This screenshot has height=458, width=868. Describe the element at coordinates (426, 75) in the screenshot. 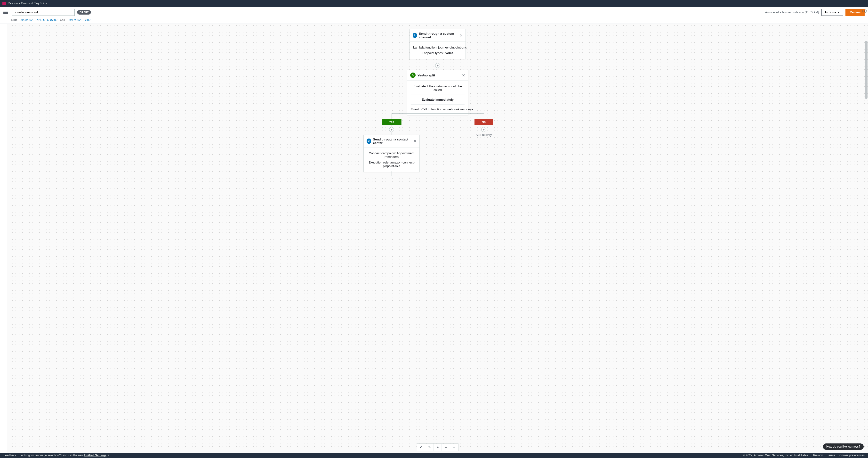

I see `node-title: Yes/no split` at that location.